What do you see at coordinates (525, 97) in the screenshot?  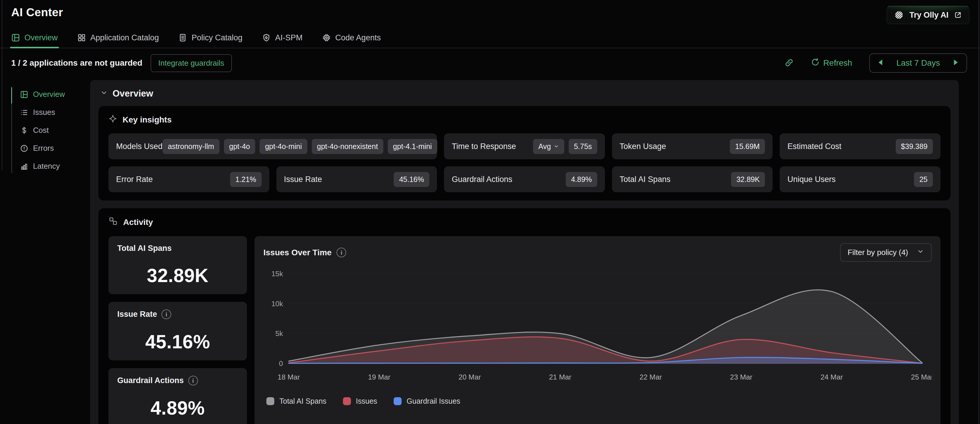 I see `overview-panel-header: Overview` at bounding box center [525, 97].